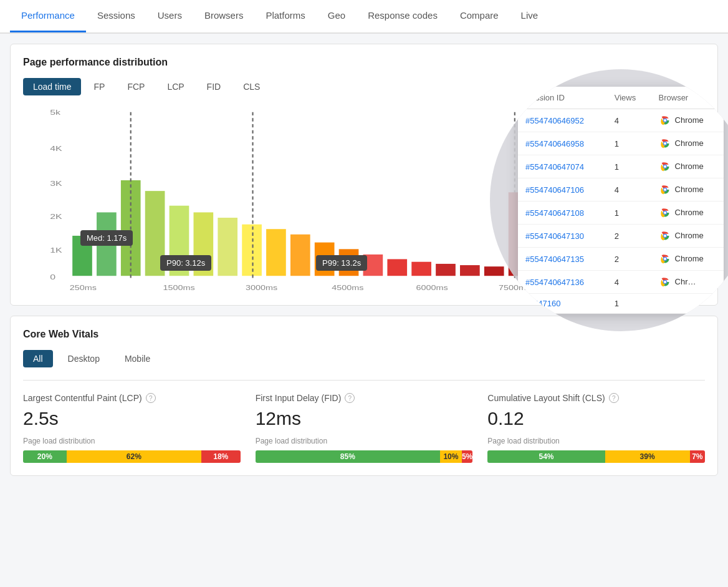  What do you see at coordinates (630, 98) in the screenshot?
I see `col-views: Views` at bounding box center [630, 98].